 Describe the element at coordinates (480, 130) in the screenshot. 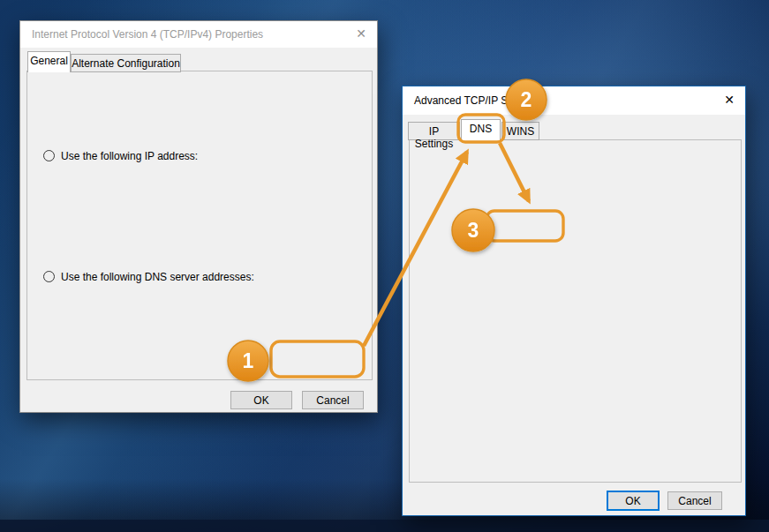

I see `tab-dns: DNS` at that location.